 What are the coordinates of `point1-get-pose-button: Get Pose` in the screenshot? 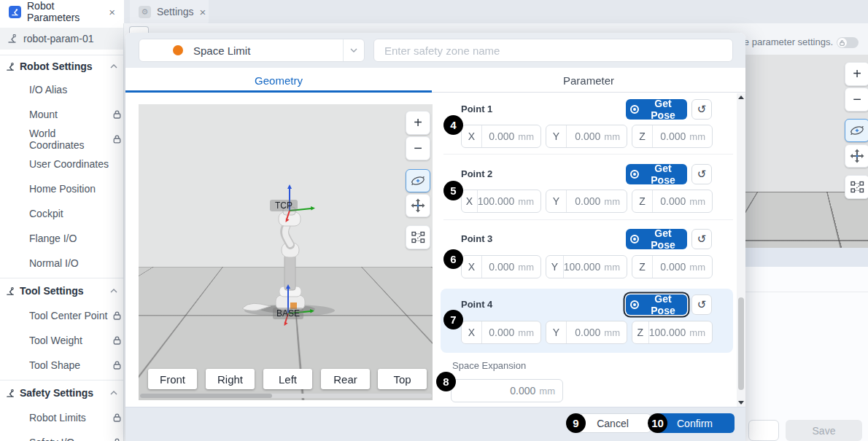 It's located at (656, 109).